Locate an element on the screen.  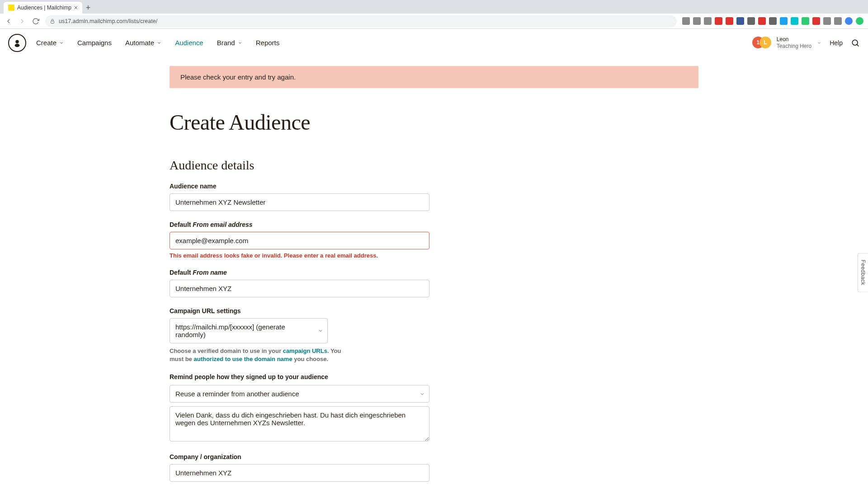
field-from-email: Default From email address This email ad… is located at coordinates (299, 240).